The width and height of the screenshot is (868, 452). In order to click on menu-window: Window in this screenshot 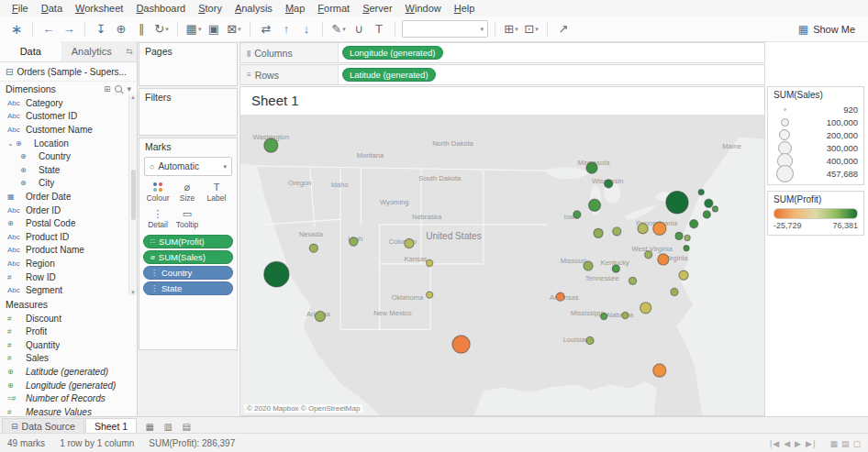, I will do `click(424, 8)`.